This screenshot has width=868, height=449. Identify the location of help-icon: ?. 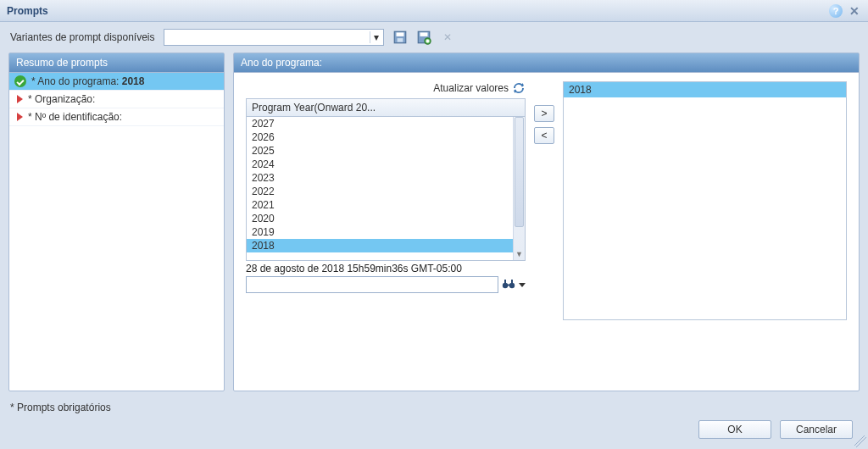
(836, 11).